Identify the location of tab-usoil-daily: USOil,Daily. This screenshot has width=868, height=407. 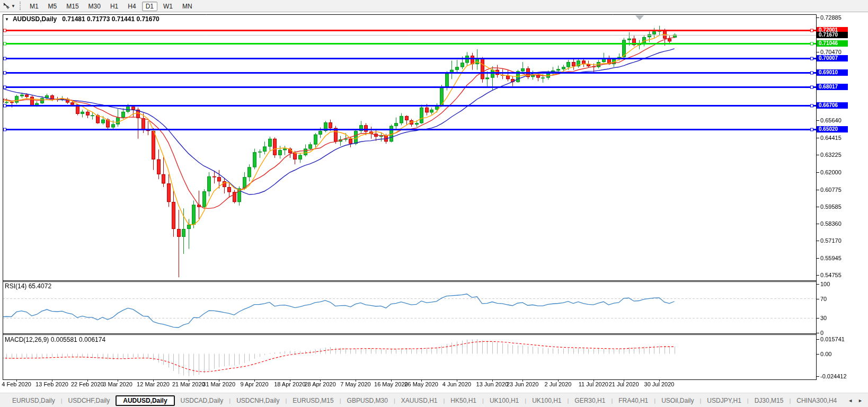
(677, 401).